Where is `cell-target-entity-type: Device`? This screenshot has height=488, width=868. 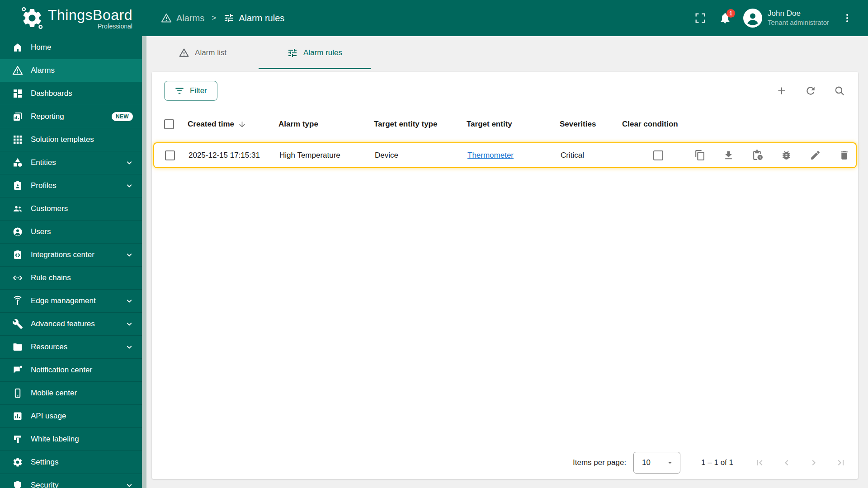
cell-target-entity-type: Device is located at coordinates (421, 155).